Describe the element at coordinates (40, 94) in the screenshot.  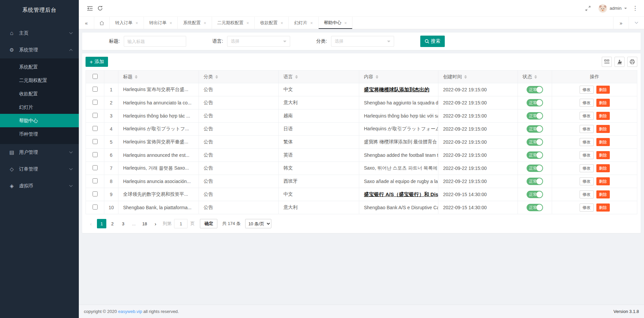
I see `sidebar-subitem-2: 收款配置` at that location.